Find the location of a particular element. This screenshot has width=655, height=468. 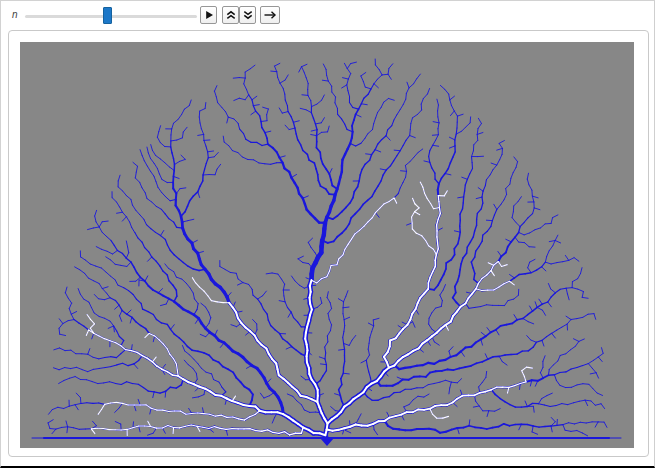

slower-button is located at coordinates (248, 15).